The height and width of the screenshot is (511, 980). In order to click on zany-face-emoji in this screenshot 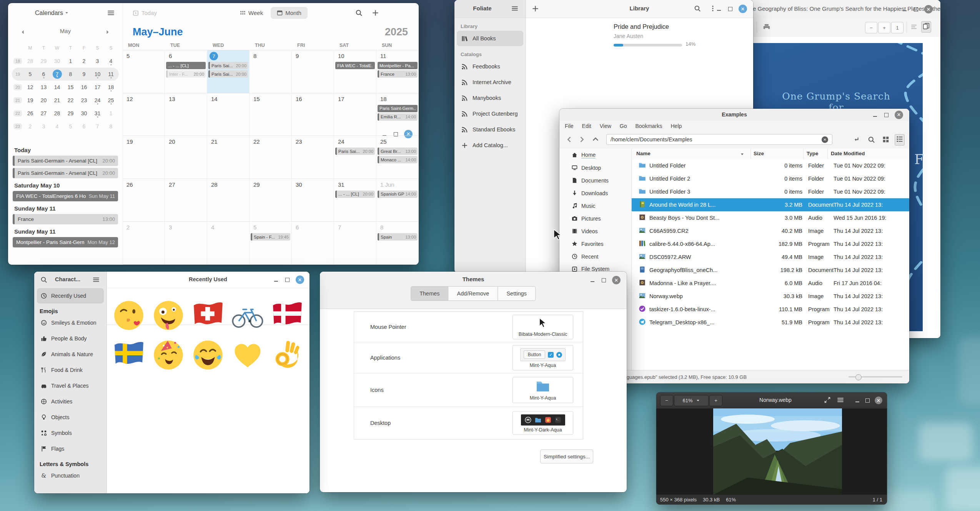, I will do `click(168, 315)`.